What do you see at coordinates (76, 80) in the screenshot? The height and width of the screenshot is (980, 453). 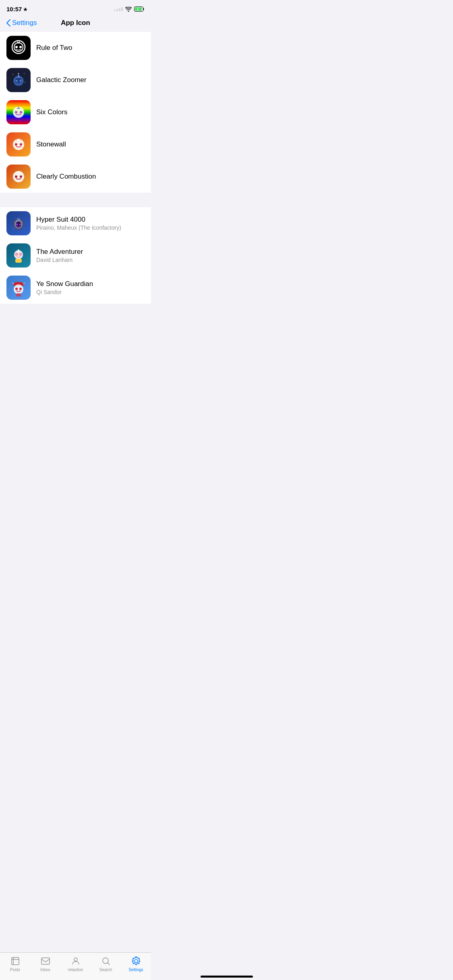 I see `list-item: Galactic Zoomer` at bounding box center [76, 80].